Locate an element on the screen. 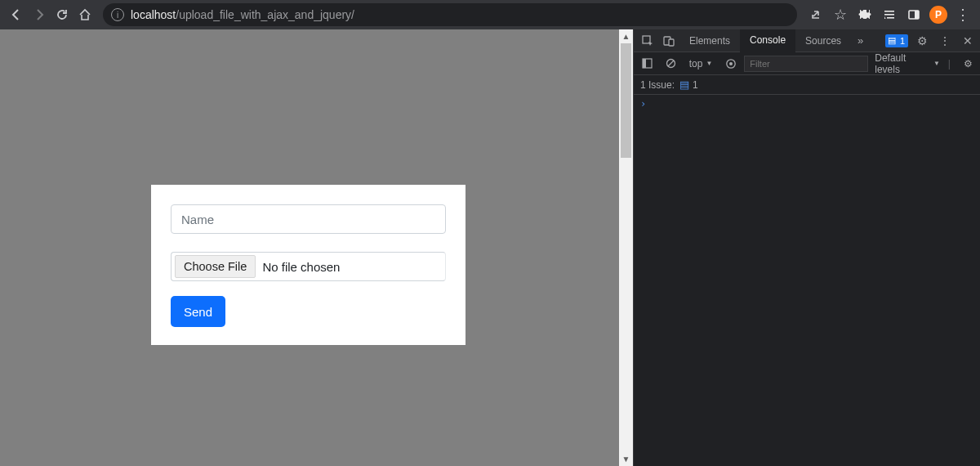  devtools-menu-icon: ⋮ is located at coordinates (945, 41).